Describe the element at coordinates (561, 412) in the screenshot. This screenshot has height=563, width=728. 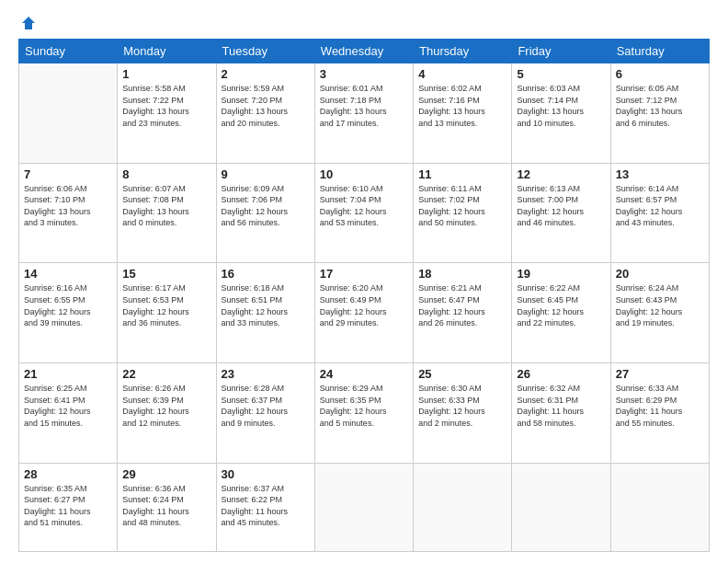
I see `table-row: 26Sunrise: 6:32 AM Sunset: 6:31 PM Dayli…` at that location.